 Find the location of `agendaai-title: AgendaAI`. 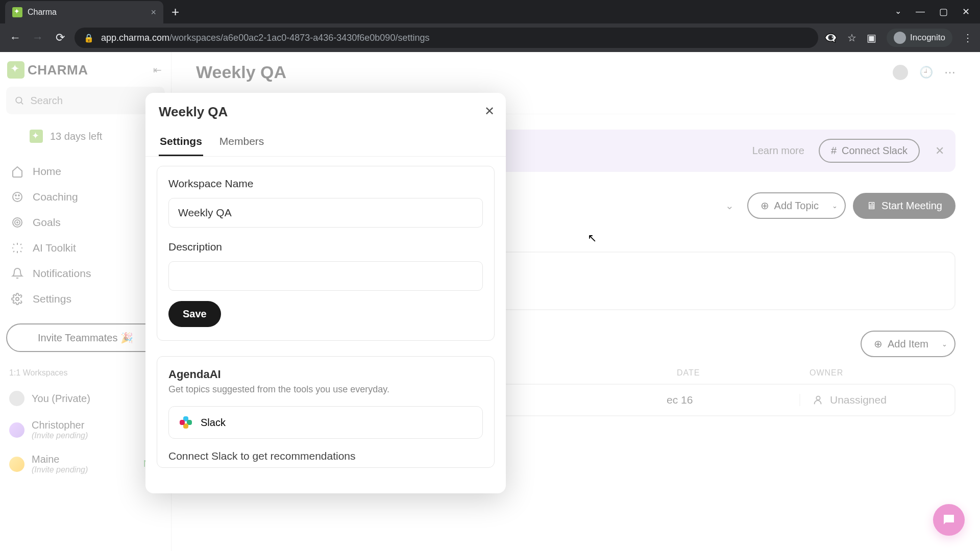

agendaai-title: AgendaAI is located at coordinates (326, 374).